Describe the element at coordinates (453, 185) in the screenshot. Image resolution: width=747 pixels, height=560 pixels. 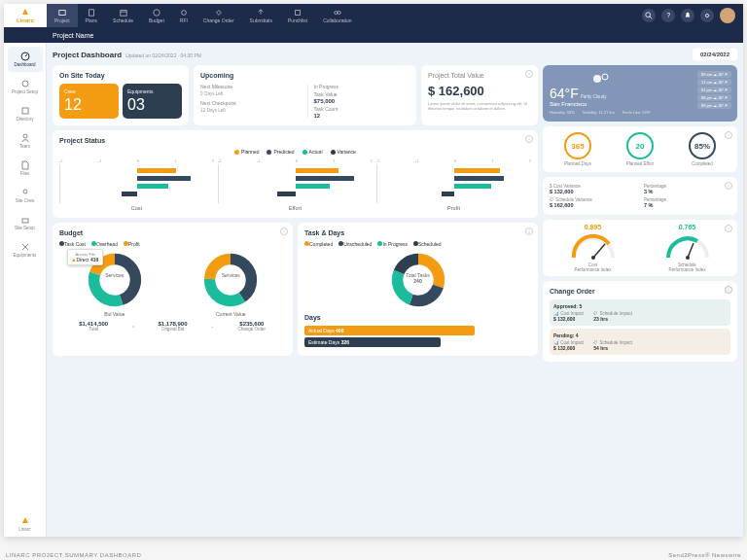
I see `status-chart-profit: -2-1012 Profit` at that location.